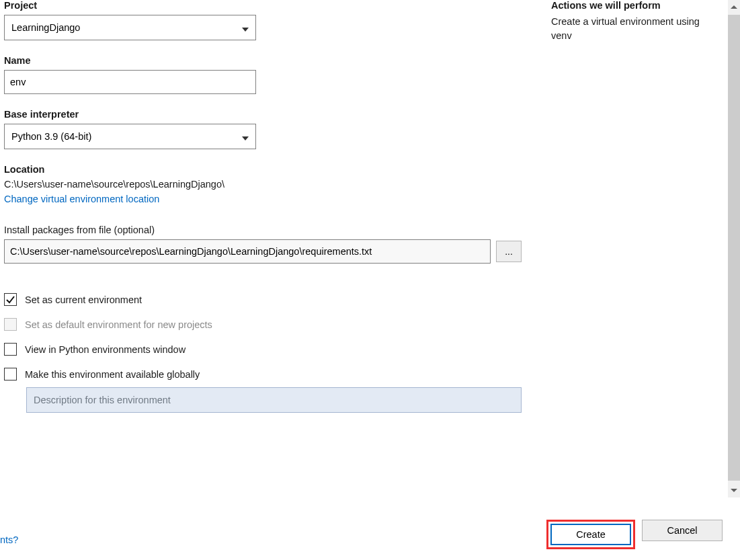 The width and height of the screenshot is (740, 560). What do you see at coordinates (83, 300) in the screenshot?
I see `set-current-label: Set as current environment` at bounding box center [83, 300].